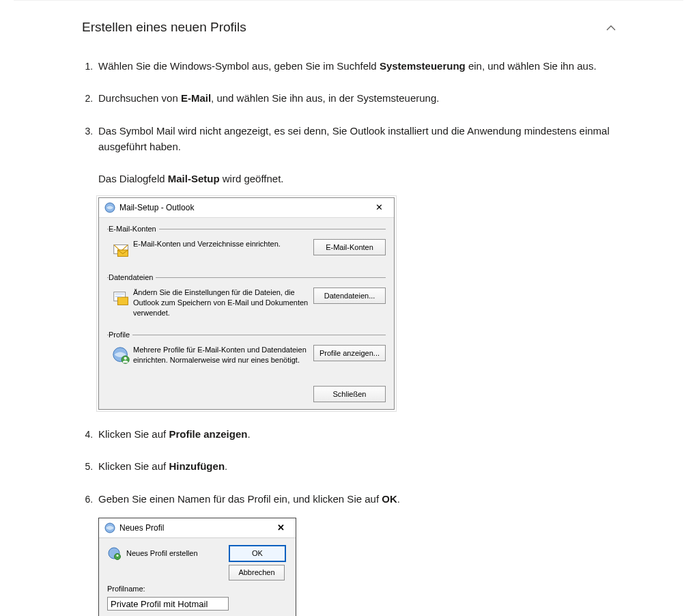 This screenshot has width=697, height=616. What do you see at coordinates (162, 553) in the screenshot?
I see `create-profile-label: Neues Profil erstellen` at bounding box center [162, 553].